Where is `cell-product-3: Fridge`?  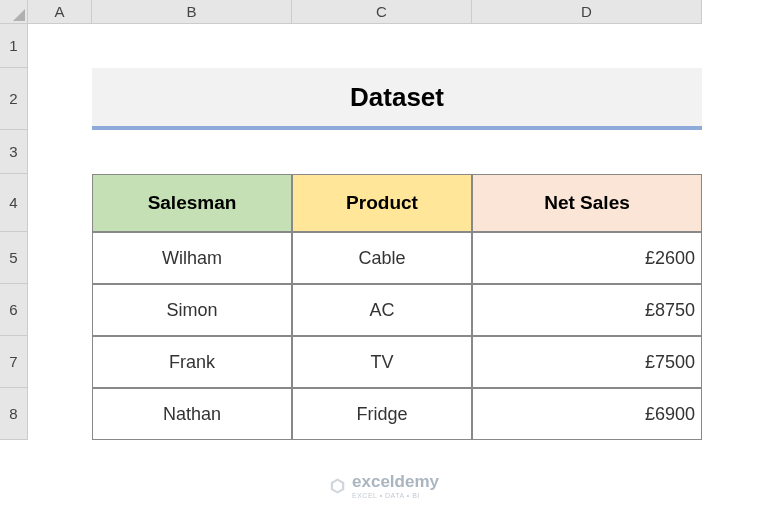
cell-product-3: Fridge is located at coordinates (382, 414).